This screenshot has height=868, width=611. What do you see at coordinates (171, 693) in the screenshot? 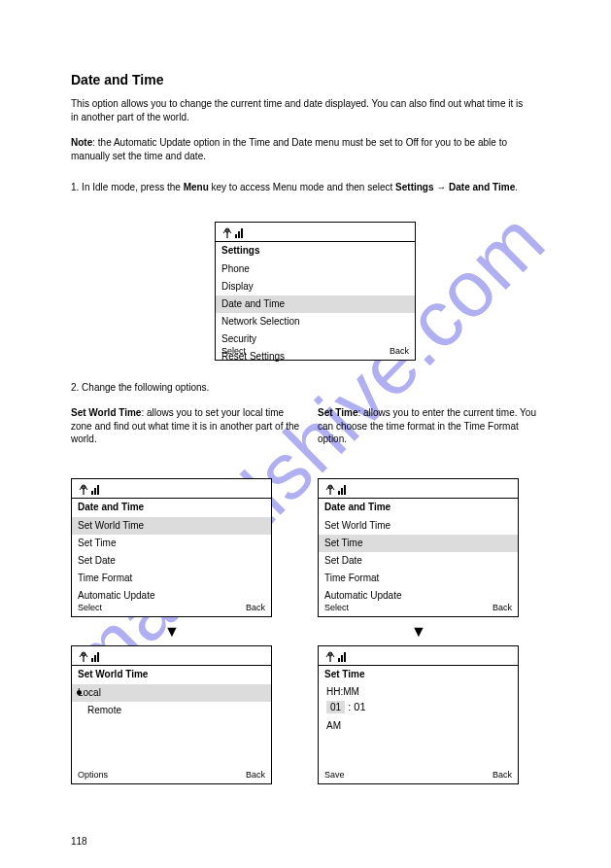
I see `list-item-selected: Local` at bounding box center [171, 693].